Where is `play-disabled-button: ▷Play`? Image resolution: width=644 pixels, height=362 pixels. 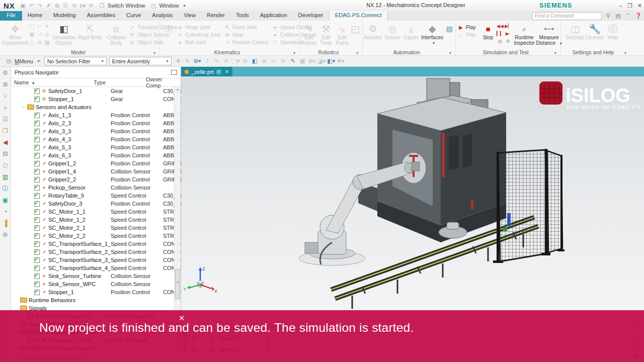 play-disabled-button: ▷Play is located at coordinates (469, 35).